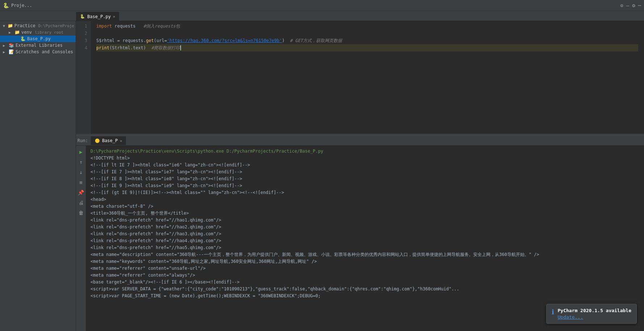 The image size is (644, 331). I want to click on tree-arrow-scratches: ▶, so click(5, 52).